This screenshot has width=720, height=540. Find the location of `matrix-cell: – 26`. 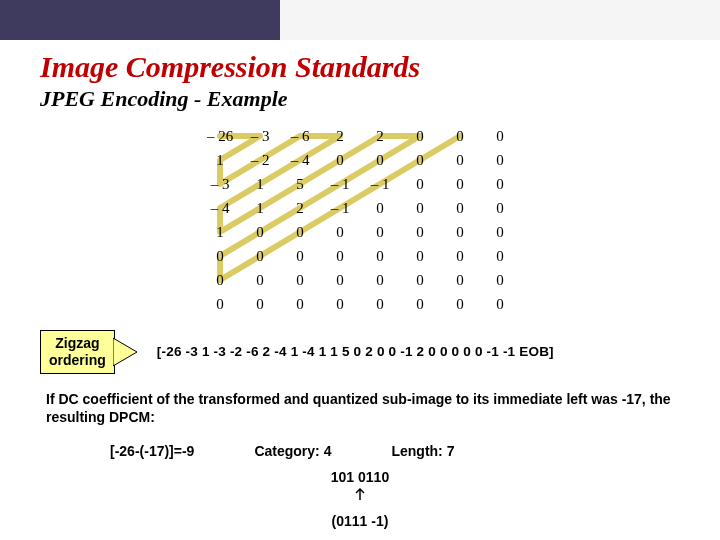

matrix-cell: – 26 is located at coordinates (220, 136).